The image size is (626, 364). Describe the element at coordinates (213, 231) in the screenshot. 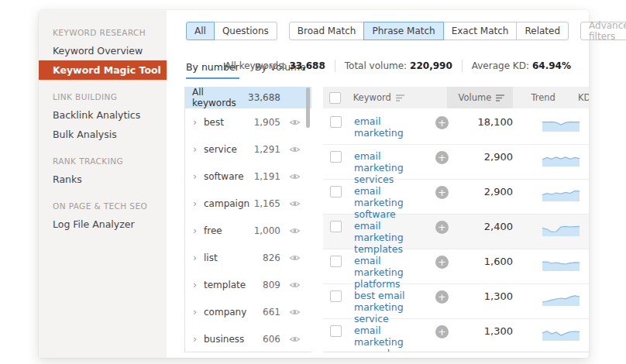

I see `group-item-label: free` at that location.